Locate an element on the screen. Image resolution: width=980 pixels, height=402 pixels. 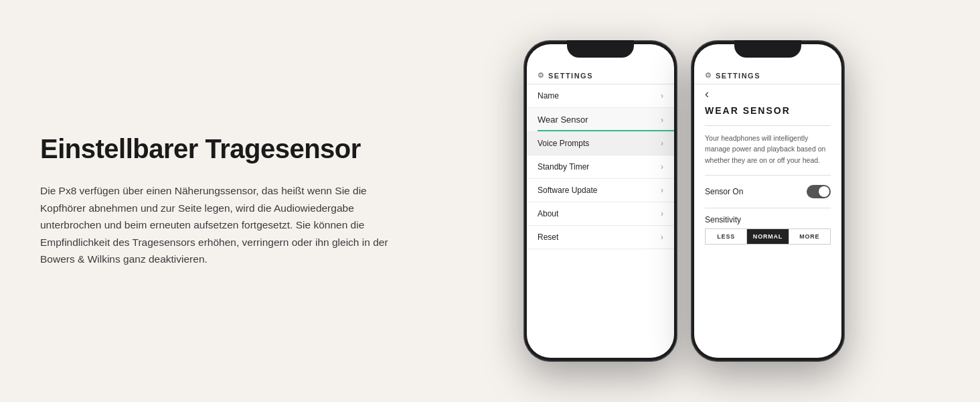
menu-label-standby-timer: Standby Timer is located at coordinates (564, 167).